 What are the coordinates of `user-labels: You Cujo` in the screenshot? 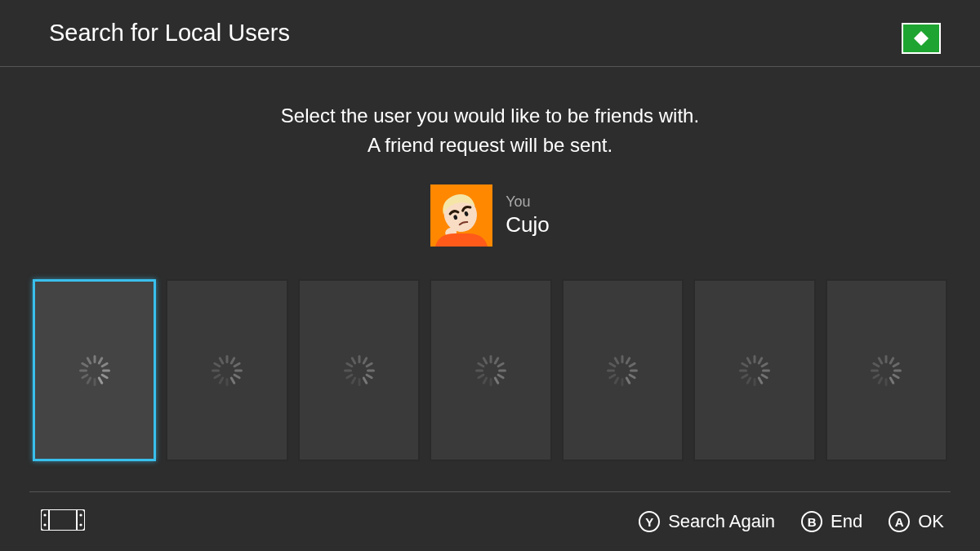 It's located at (528, 216).